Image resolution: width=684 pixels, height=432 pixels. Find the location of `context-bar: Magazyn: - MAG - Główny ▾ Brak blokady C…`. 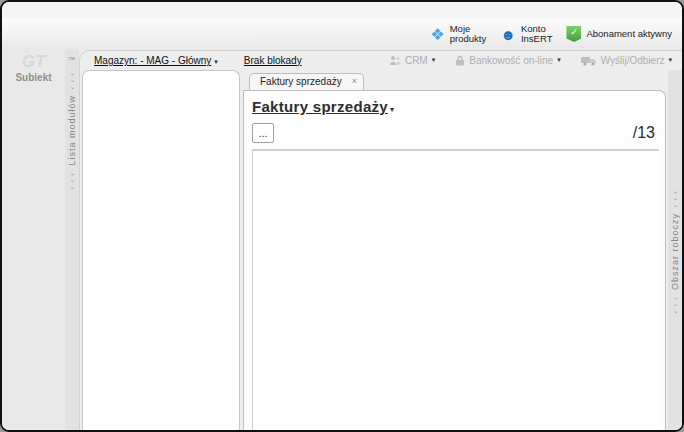

context-bar: Magazyn: - MAG - Główny ▾ Brak blokady C… is located at coordinates (381, 60).